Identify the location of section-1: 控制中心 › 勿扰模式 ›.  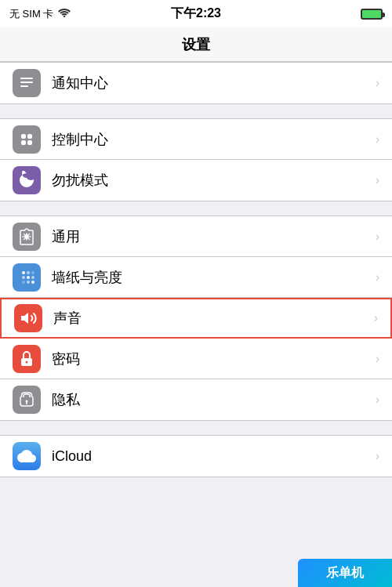
(196, 160).